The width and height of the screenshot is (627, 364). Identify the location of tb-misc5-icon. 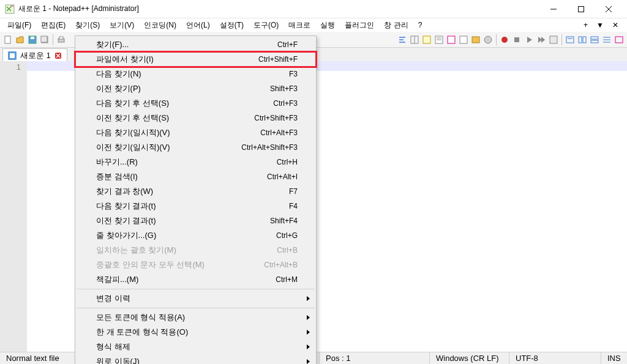
(619, 40).